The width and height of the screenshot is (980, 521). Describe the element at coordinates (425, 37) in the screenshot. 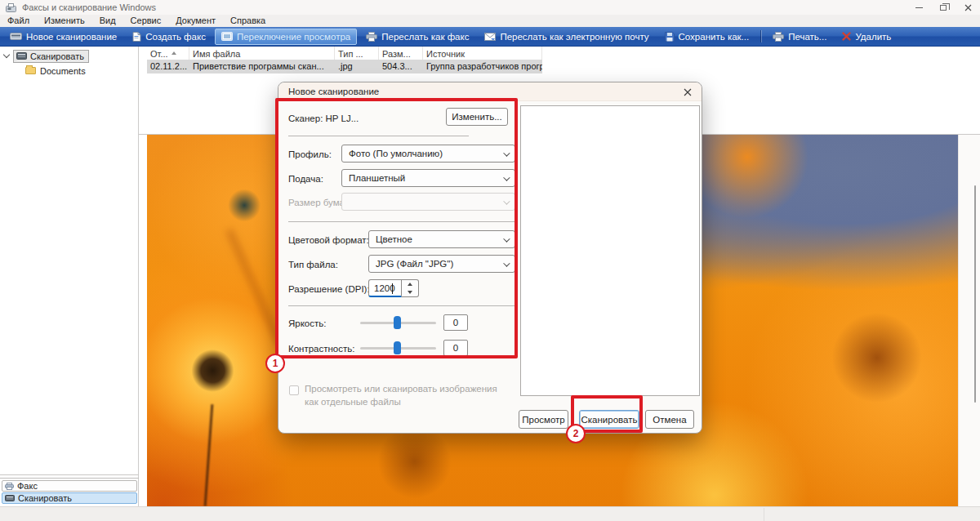

I see `toolbar-label: Переслать как факс` at that location.